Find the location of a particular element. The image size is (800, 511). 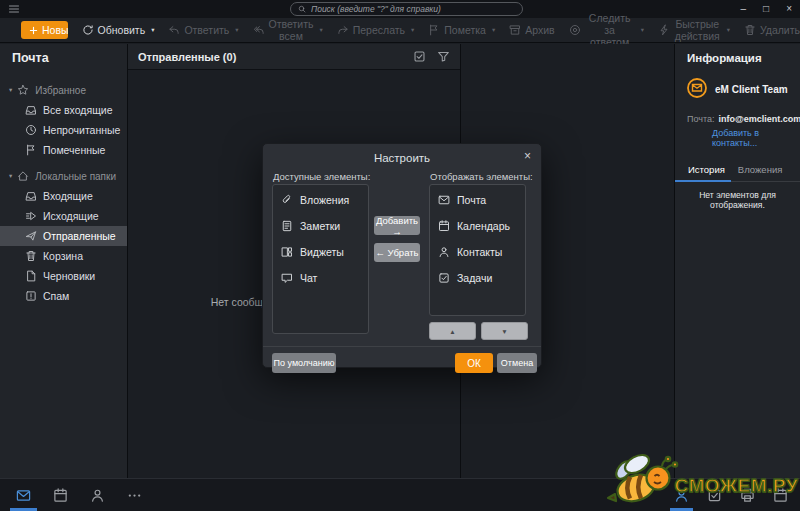

star-icon is located at coordinates (23, 90).